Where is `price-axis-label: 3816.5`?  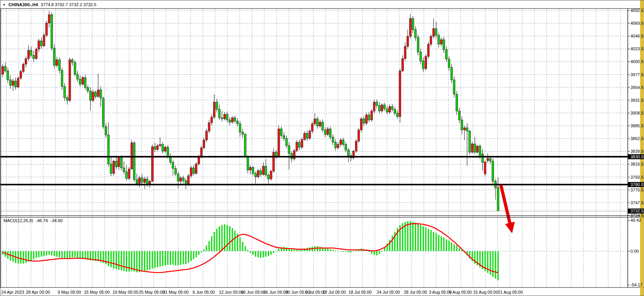 price-axis-label: 3816.5 is located at coordinates (637, 164).